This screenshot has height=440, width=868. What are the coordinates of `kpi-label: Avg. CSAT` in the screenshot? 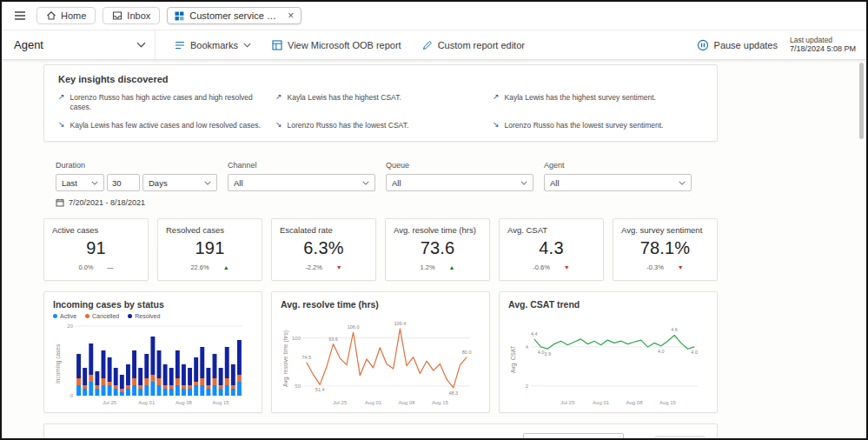 It's located at (551, 230).